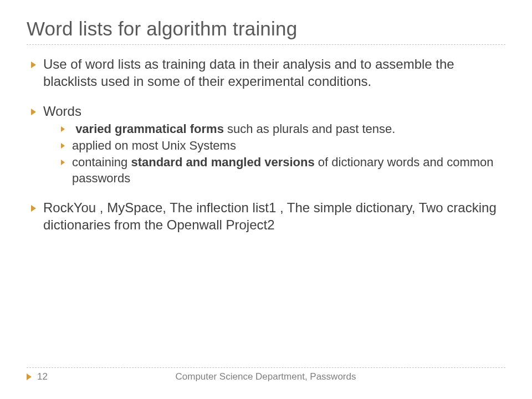  I want to click on bullet-text: RockYou , MySpace, The inflection list1 …, so click(270, 216).